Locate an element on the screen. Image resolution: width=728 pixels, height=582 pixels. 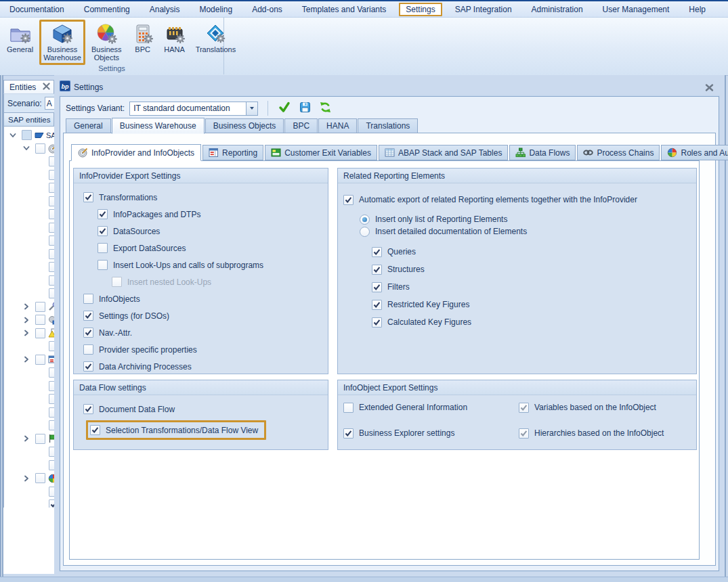
checkbox-infoobjects: InfoObjects is located at coordinates (206, 299).